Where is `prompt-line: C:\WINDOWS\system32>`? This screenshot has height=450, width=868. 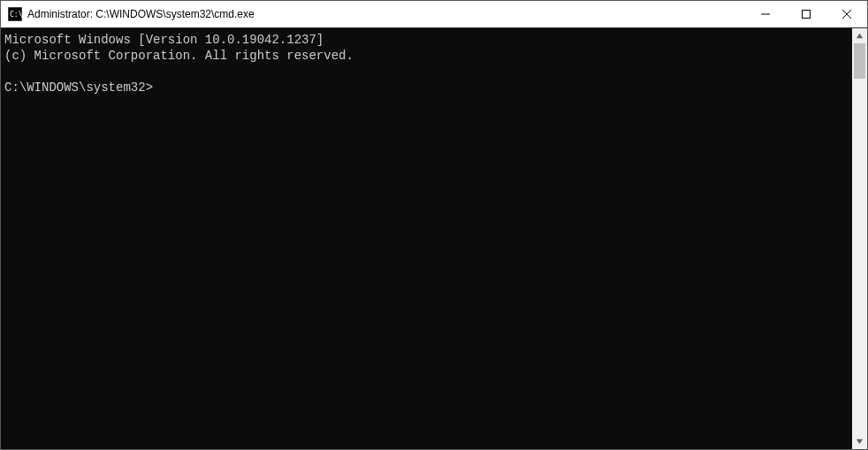 prompt-line: C:\WINDOWS\system32> is located at coordinates (79, 88).